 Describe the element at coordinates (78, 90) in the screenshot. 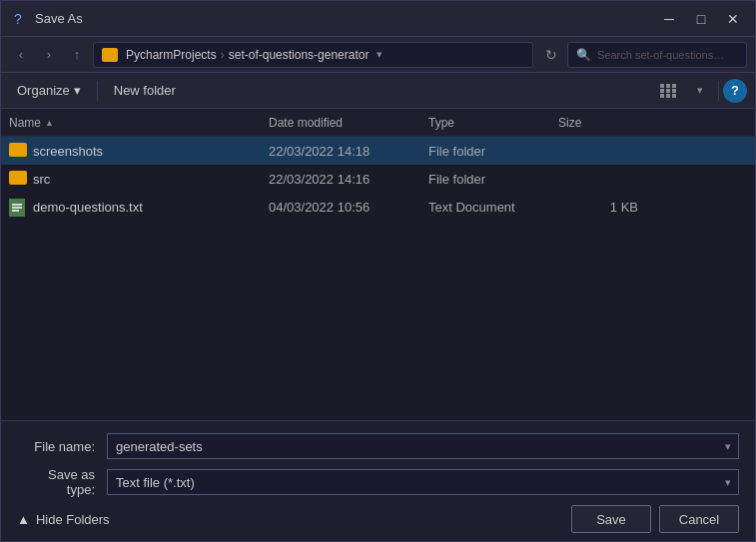

I see `organize-chevron-icon: ▾` at that location.